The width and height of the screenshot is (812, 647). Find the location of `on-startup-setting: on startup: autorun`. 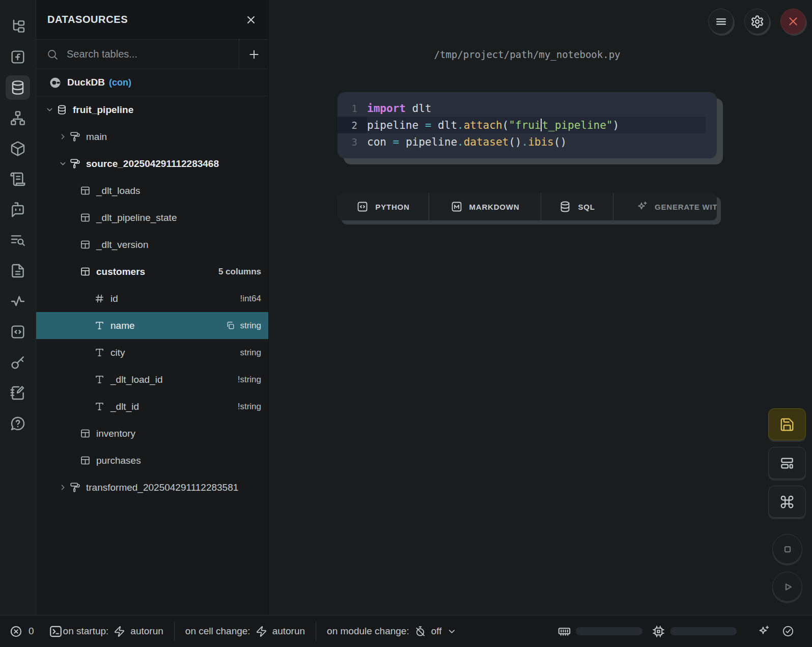

on-startup-setting: on startup: autorun is located at coordinates (113, 631).